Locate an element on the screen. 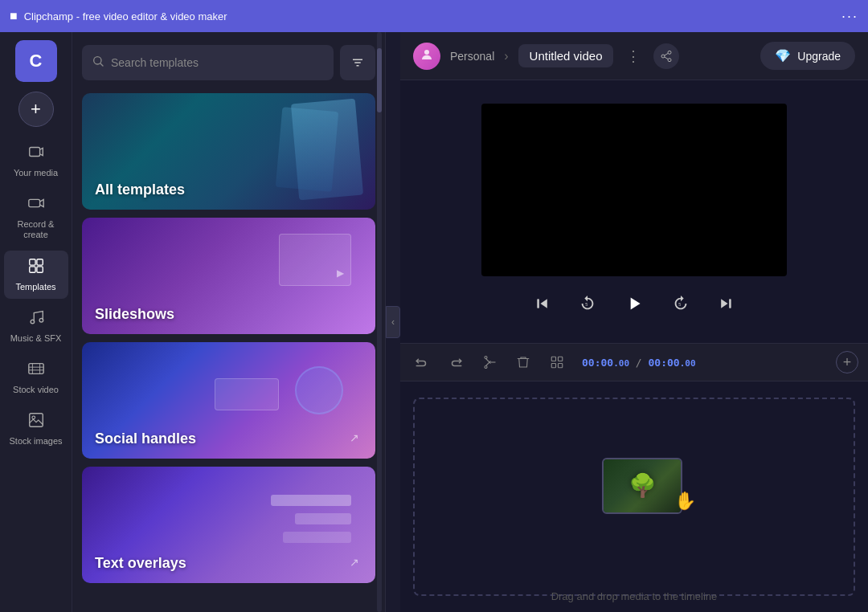 The height and width of the screenshot is (612, 868). project-name: Untitled video is located at coordinates (566, 56).